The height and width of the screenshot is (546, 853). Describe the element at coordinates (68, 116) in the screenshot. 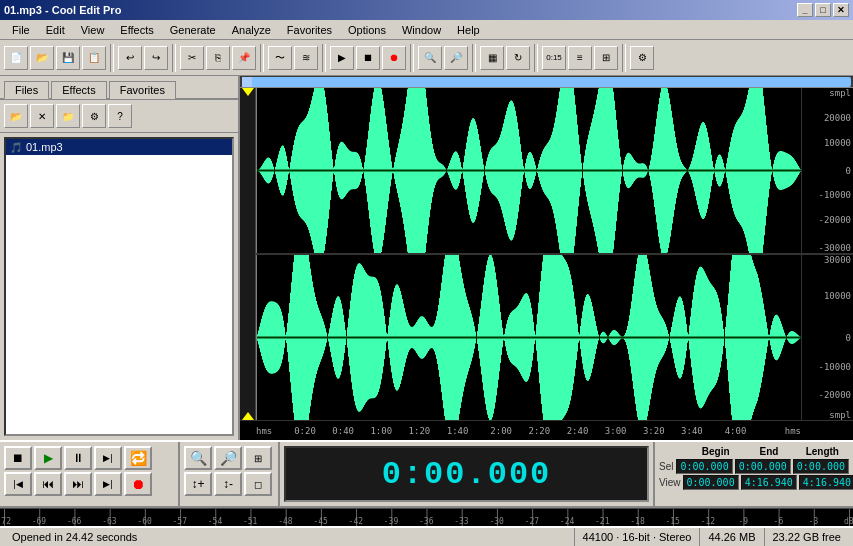

I see `panel-btn-folder: 📁` at that location.